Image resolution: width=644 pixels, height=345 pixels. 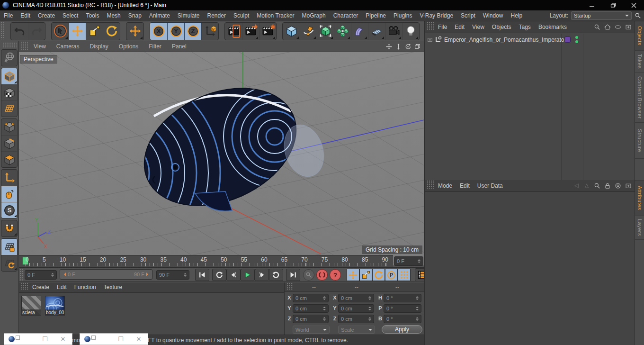 I want to click on menu-file: File, so click(x=9, y=16).